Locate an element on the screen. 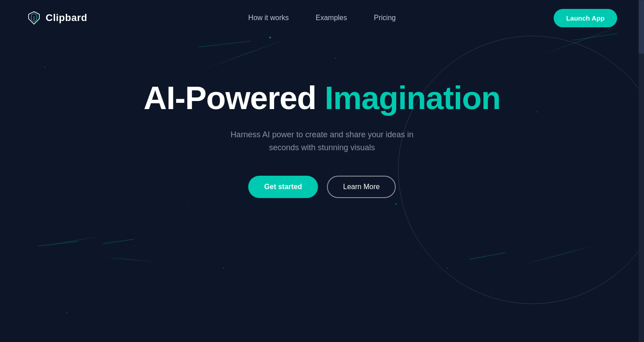  hero-title-part2: Imagination is located at coordinates (412, 98).